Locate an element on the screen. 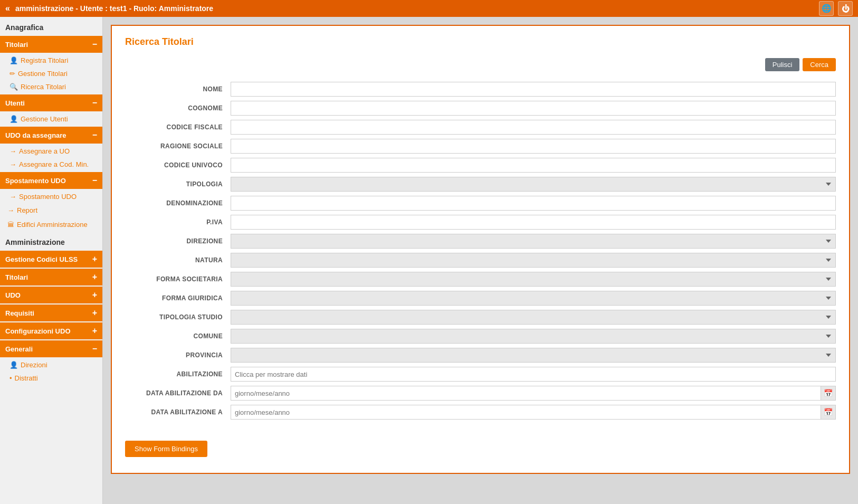  calendar-da-icon: 📅 is located at coordinates (828, 393).